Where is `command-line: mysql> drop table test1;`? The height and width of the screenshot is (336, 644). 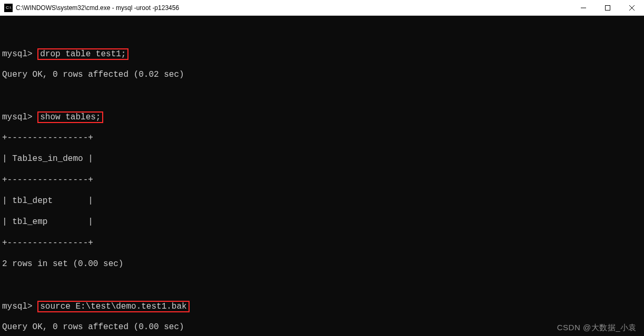
command-line: mysql> drop table test1; is located at coordinates (322, 54).